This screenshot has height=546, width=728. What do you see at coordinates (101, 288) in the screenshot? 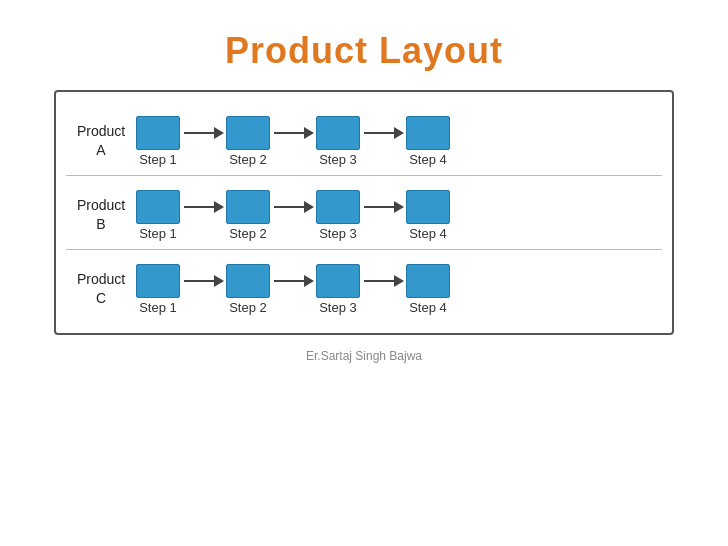
I see `product-label-c: ProductC` at bounding box center [101, 288].